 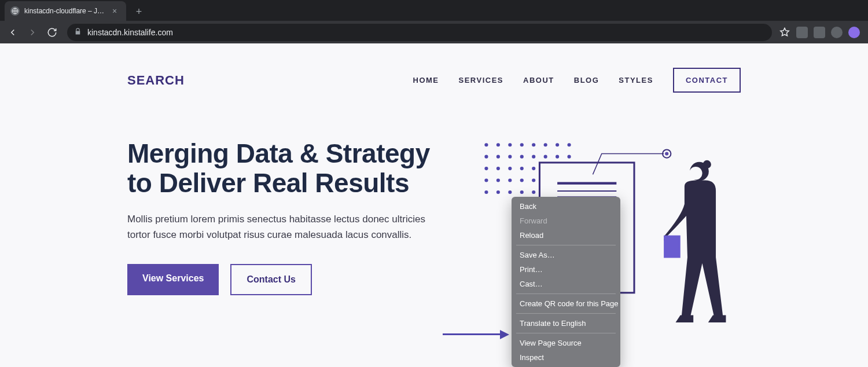 What do you see at coordinates (434, 32) in the screenshot?
I see `browser-toolbar: kinstacdn.kinstalife.com` at bounding box center [434, 32].